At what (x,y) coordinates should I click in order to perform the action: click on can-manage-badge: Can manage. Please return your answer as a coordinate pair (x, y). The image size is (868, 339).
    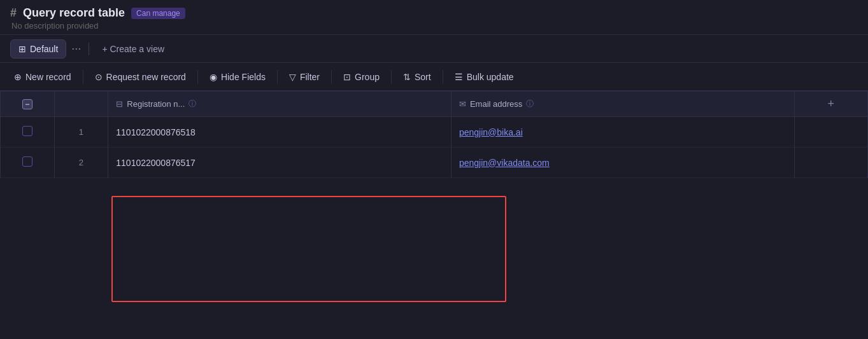
    Looking at the image, I should click on (158, 13).